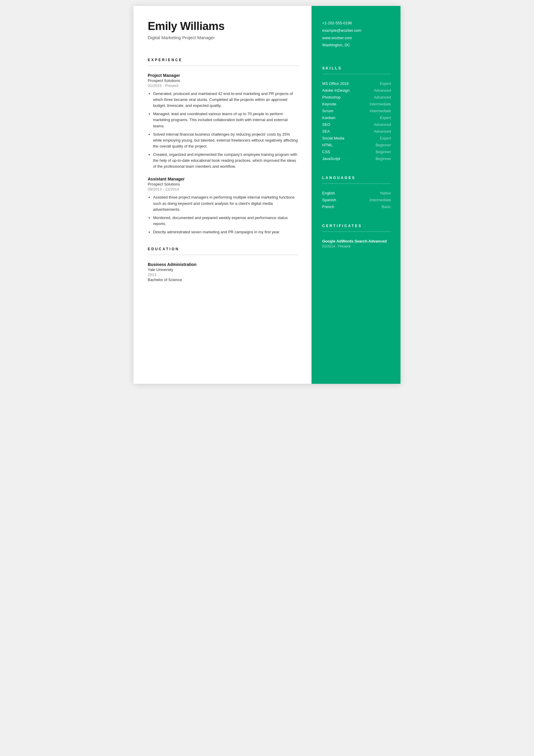  I want to click on language-level: Basic, so click(386, 207).